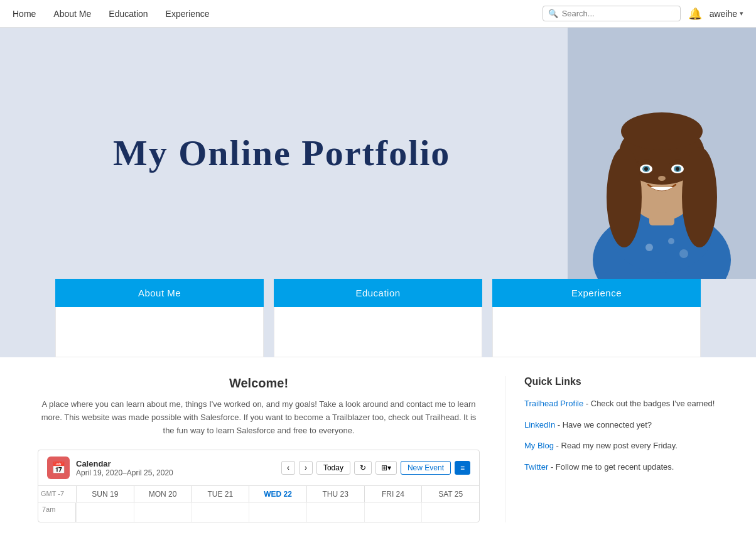 Image resolution: width=756 pixels, height=535 pixels. I want to click on cal-day-tue: TUE 21, so click(220, 494).